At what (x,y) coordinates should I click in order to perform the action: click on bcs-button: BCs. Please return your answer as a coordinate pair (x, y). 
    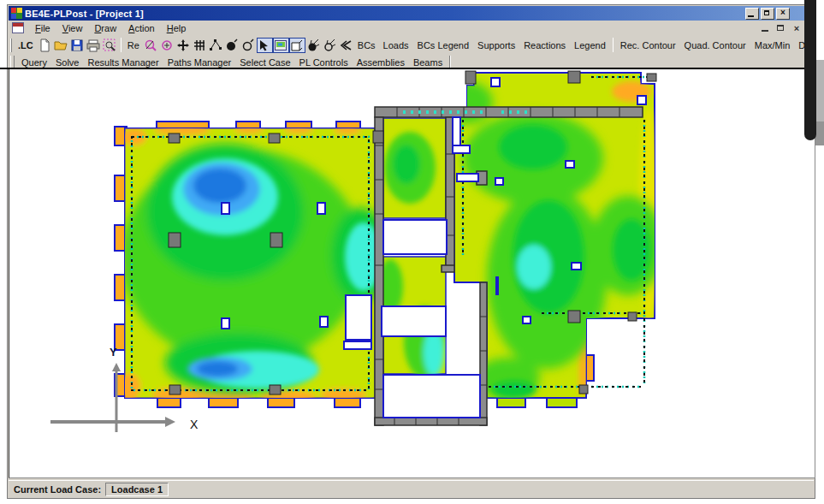
    Looking at the image, I should click on (366, 45).